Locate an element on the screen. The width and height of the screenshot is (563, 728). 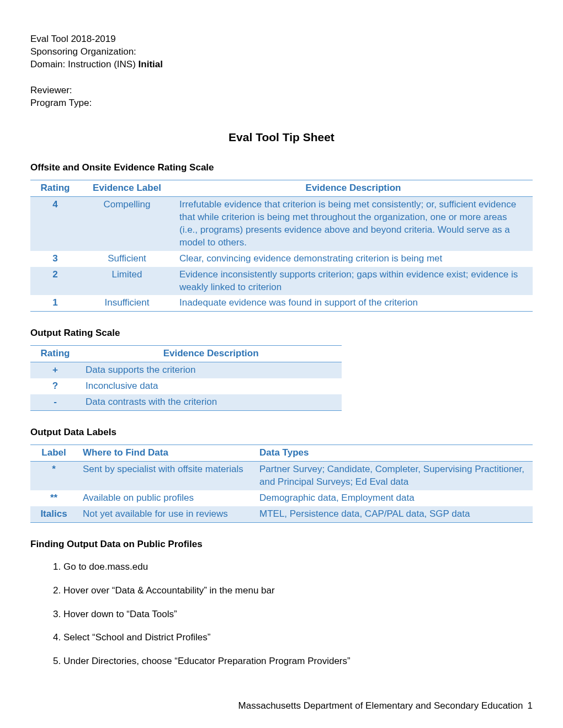
table-row: + Data supports the criterion is located at coordinates (186, 371).